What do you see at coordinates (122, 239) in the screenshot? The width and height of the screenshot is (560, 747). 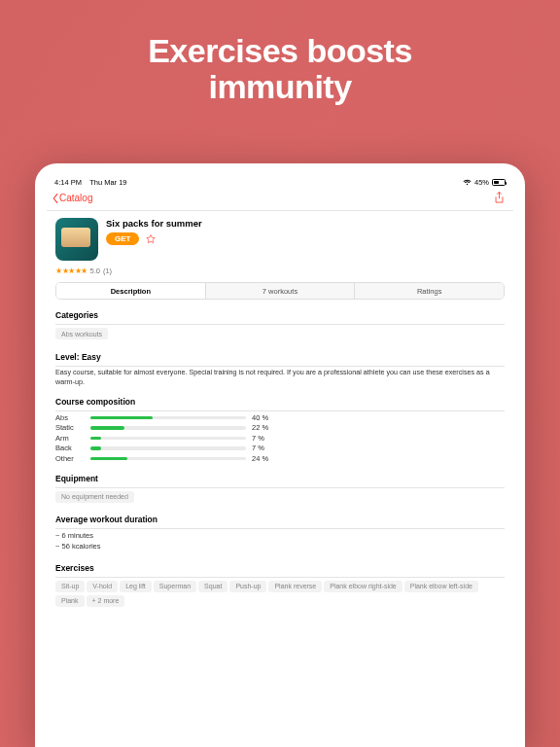 I see `get-button: GET` at bounding box center [122, 239].